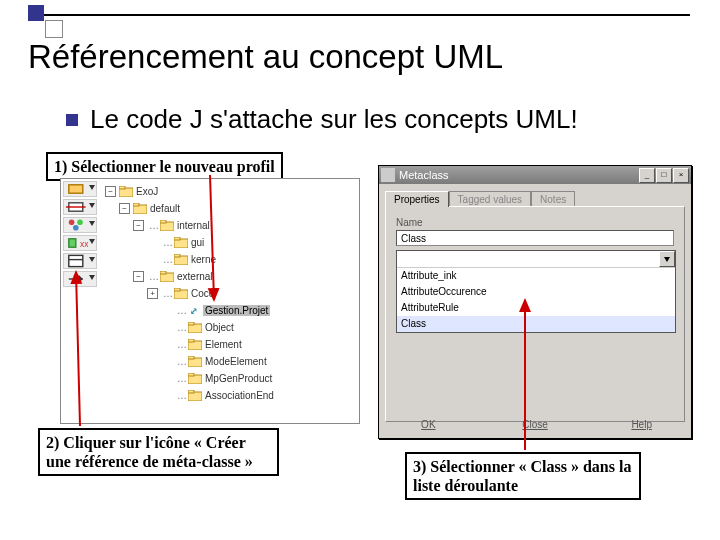  Describe the element at coordinates (147, 192) in the screenshot. I see `tree-label: ExoJ` at that location.